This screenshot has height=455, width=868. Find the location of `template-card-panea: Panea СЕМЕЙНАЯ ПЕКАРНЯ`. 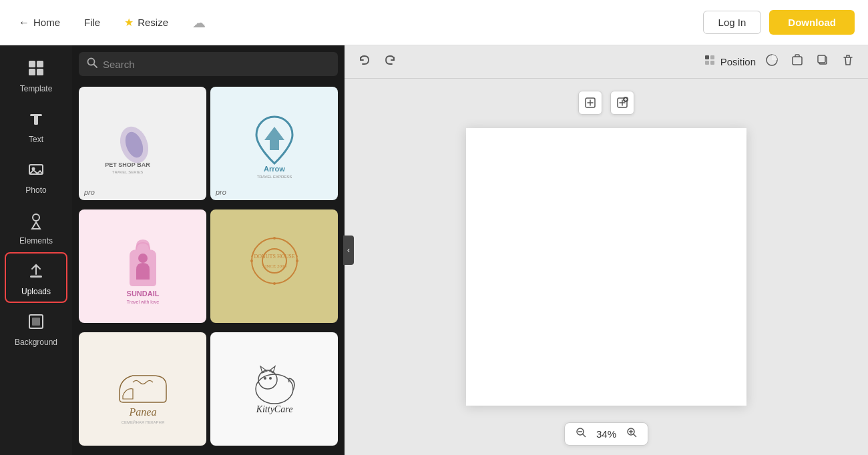

template-card-panea: Panea СЕМЕЙНАЯ ПЕКАРНЯ is located at coordinates (143, 389).